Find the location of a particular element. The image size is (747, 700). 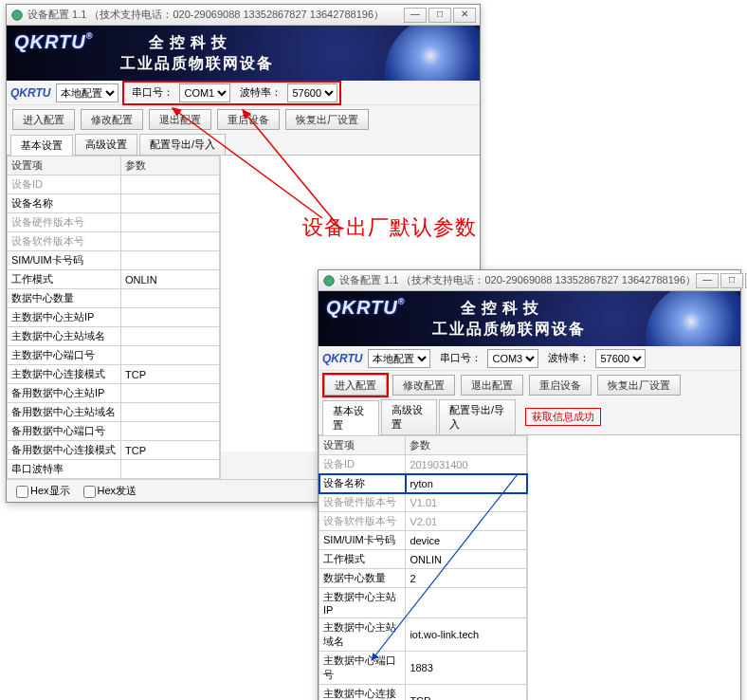

setting-value: 2019031400 is located at coordinates (466, 465).